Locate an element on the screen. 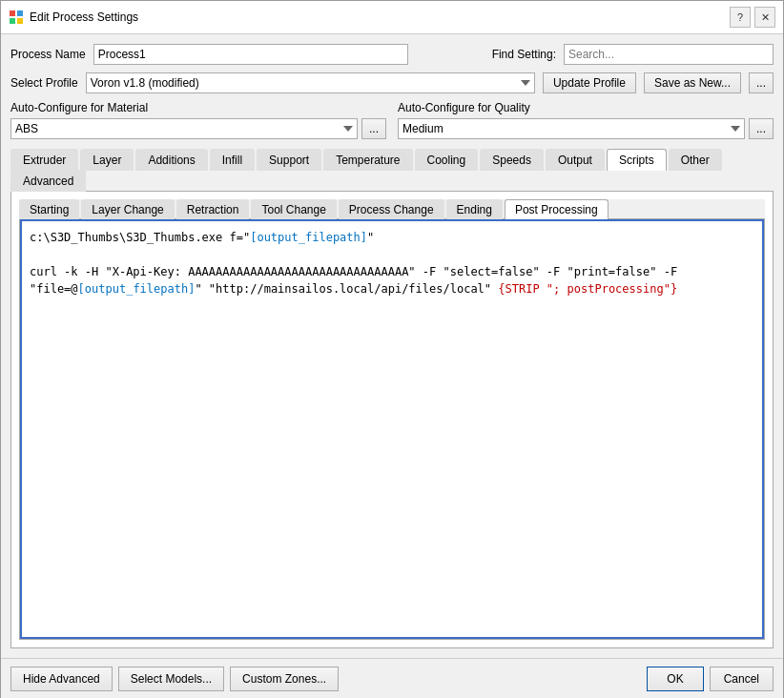 This screenshot has width=784, height=698. main-tabs: ExtruderLayerAdditionsInfillSupportTempe… is located at coordinates (392, 170).